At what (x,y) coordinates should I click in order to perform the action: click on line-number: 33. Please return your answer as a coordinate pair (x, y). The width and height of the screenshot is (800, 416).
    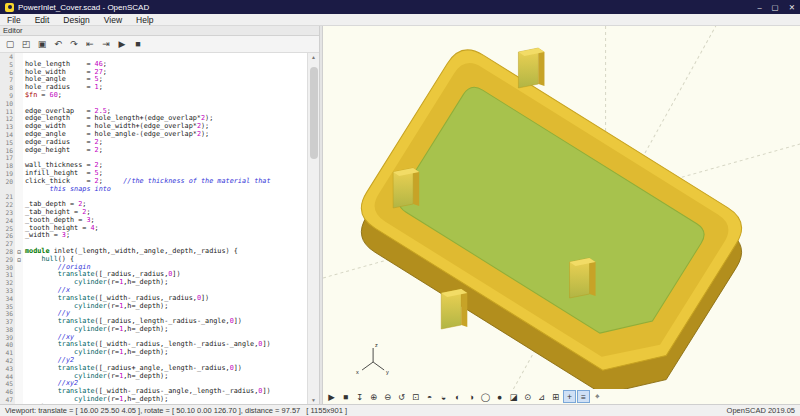
    Looking at the image, I should click on (8, 291).